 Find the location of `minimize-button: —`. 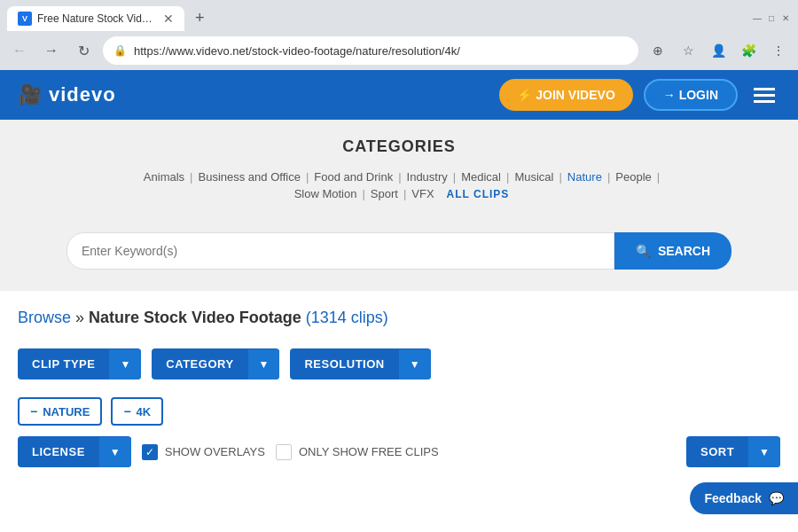

minimize-button: — is located at coordinates (757, 19).